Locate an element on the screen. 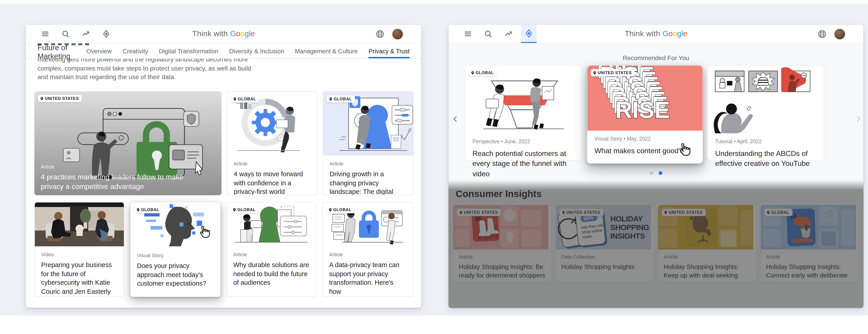  tab-creativity: Creativity is located at coordinates (135, 52).